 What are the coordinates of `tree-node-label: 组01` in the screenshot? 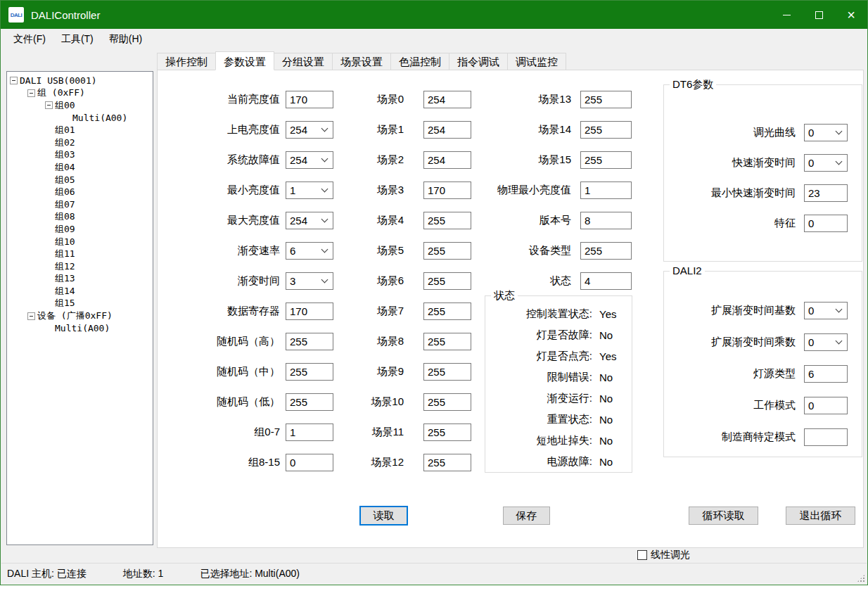 It's located at (65, 130).